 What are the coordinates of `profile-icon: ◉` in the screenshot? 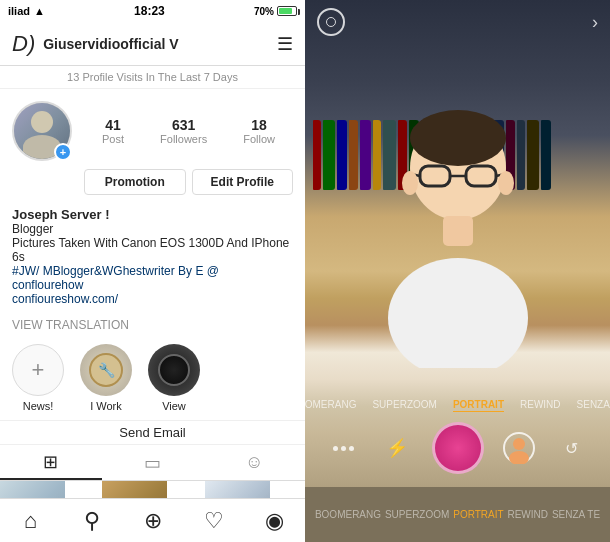 It's located at (274, 521).